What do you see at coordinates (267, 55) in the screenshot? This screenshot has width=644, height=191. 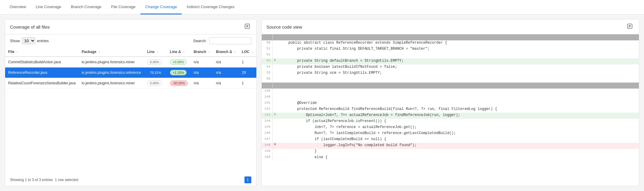 I see `line-number: 52` at bounding box center [267, 55].